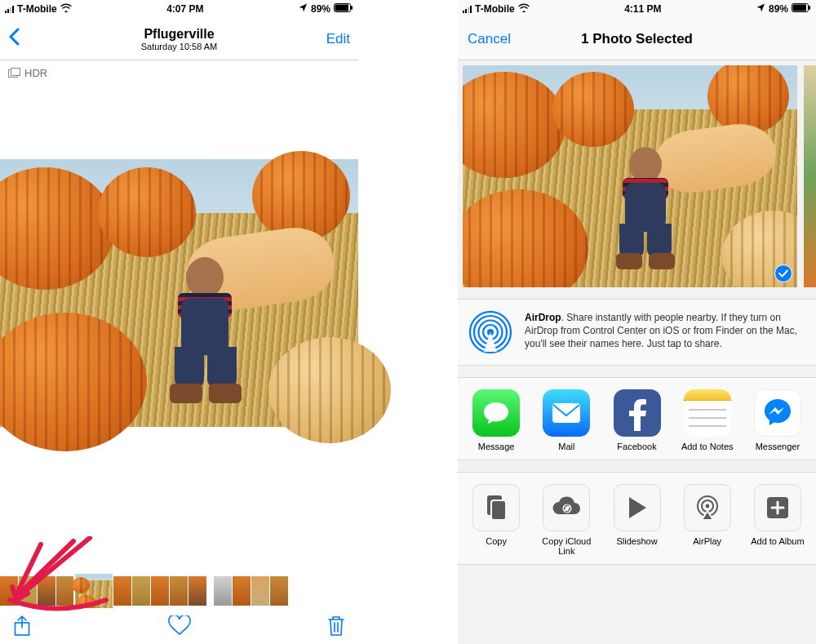 The image size is (816, 644). I want to click on airdrop-title: AirDrop, so click(543, 318).